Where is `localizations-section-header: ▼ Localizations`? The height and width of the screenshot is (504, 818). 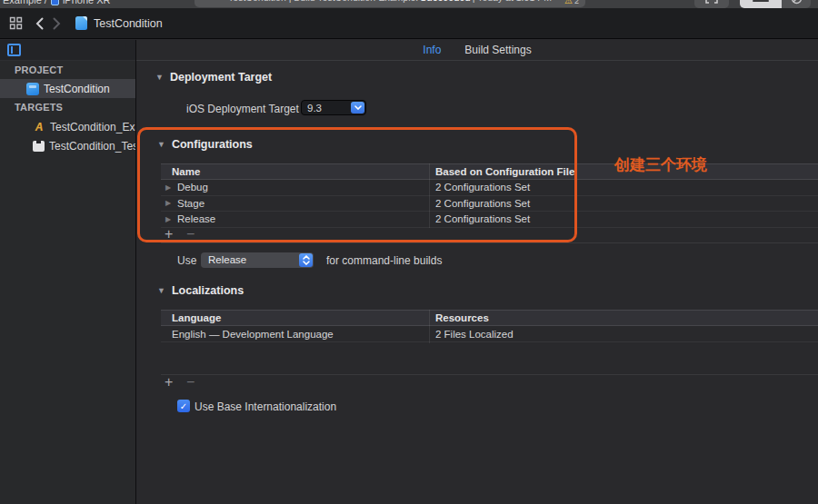 localizations-section-header: ▼ Localizations is located at coordinates (200, 291).